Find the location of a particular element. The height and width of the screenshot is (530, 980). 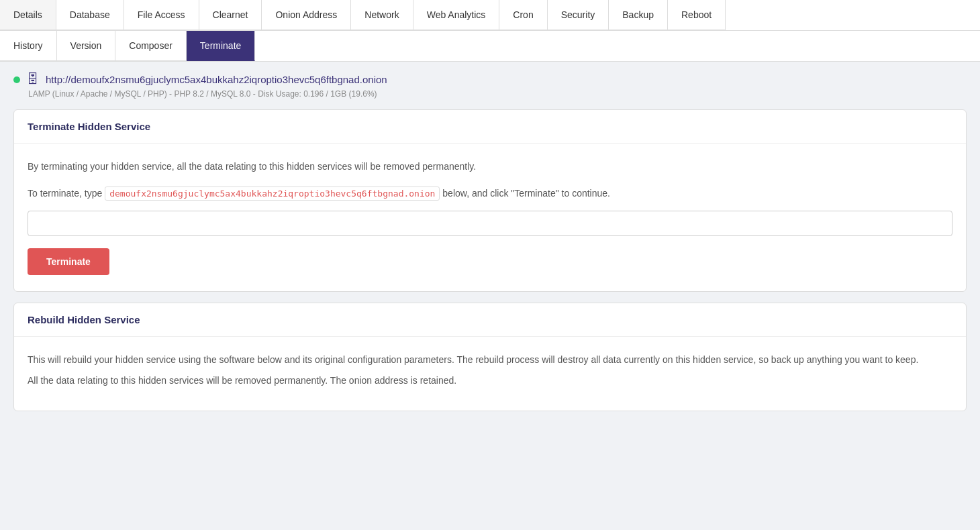

tab-row-2: HistoryVersionComposerTerminate is located at coordinates (490, 46).